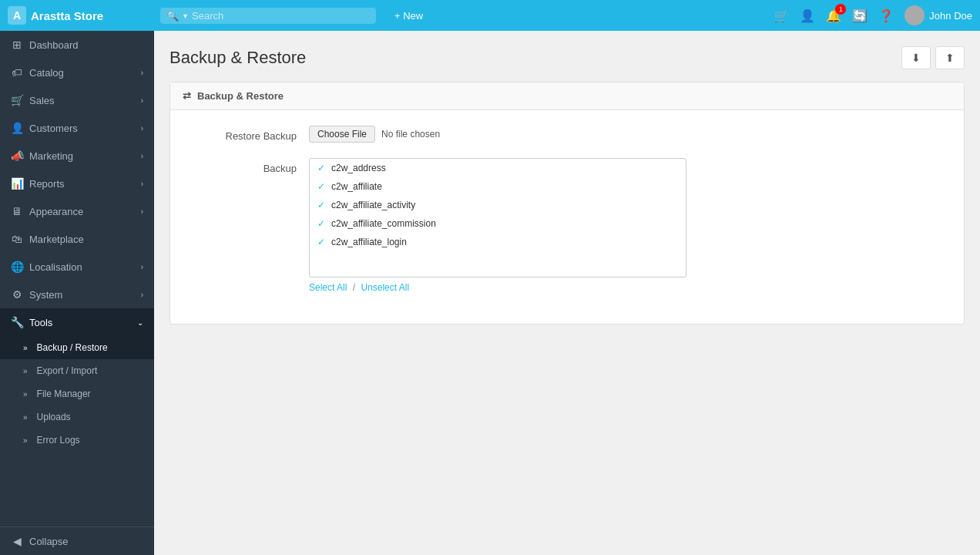  What do you see at coordinates (938, 15) in the screenshot?
I see `user-info: John Doe` at bounding box center [938, 15].